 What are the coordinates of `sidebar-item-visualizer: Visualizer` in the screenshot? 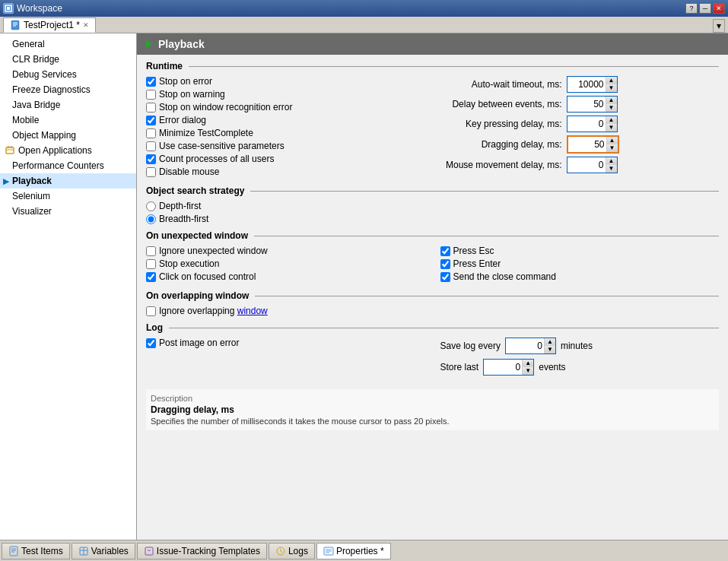 It's located at (68, 211).